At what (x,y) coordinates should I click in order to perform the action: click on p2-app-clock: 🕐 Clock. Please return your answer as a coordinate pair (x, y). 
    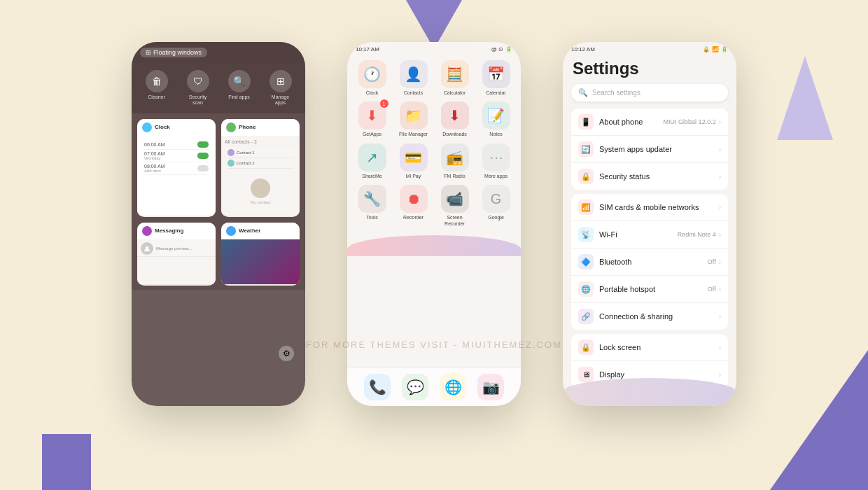
    Looking at the image, I should click on (372, 78).